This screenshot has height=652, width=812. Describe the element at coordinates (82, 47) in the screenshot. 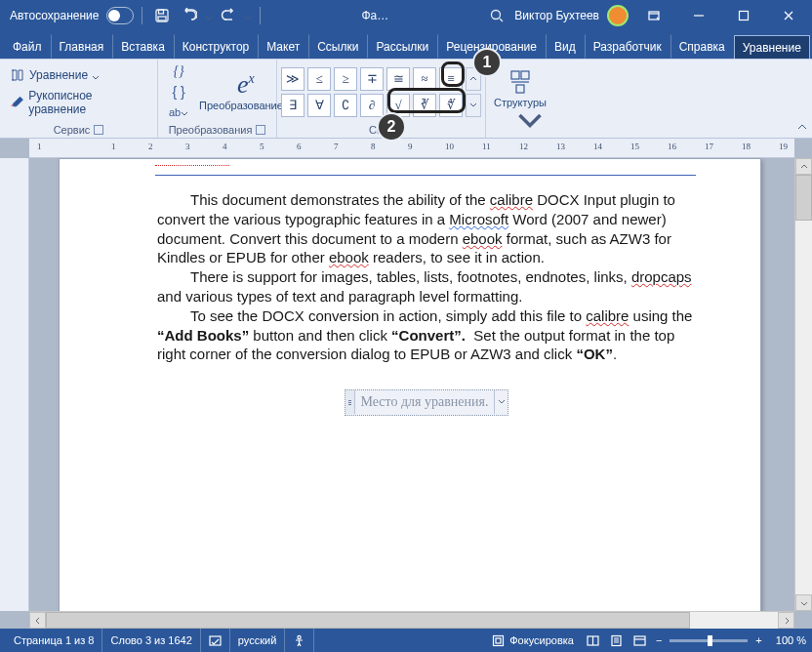

I see `tab-home: Главная` at that location.